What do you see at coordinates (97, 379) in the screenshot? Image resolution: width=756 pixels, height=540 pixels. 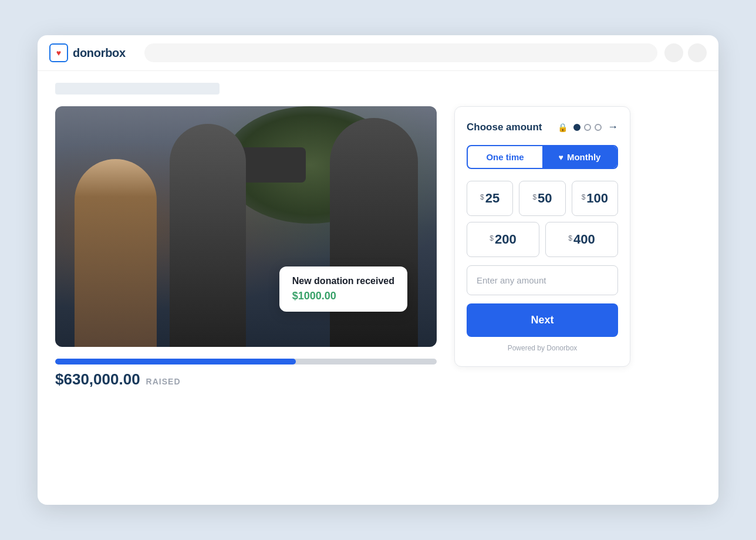 I see `raised-amount: $630,000.00` at bounding box center [97, 379].